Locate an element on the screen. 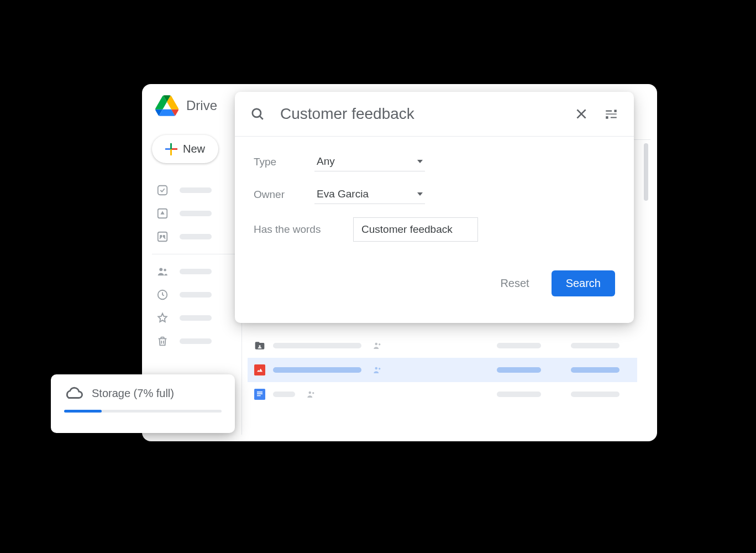 The image size is (756, 553). storage-progress-track is located at coordinates (143, 411).